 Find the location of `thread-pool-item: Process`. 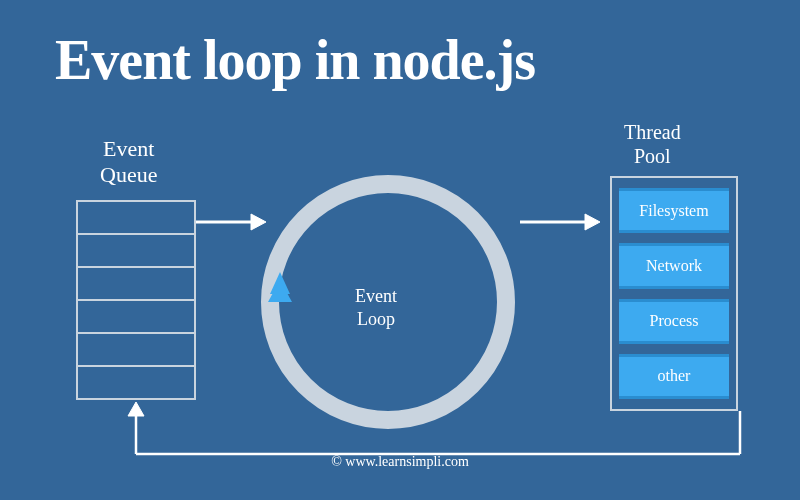

thread-pool-item: Process is located at coordinates (674, 322).